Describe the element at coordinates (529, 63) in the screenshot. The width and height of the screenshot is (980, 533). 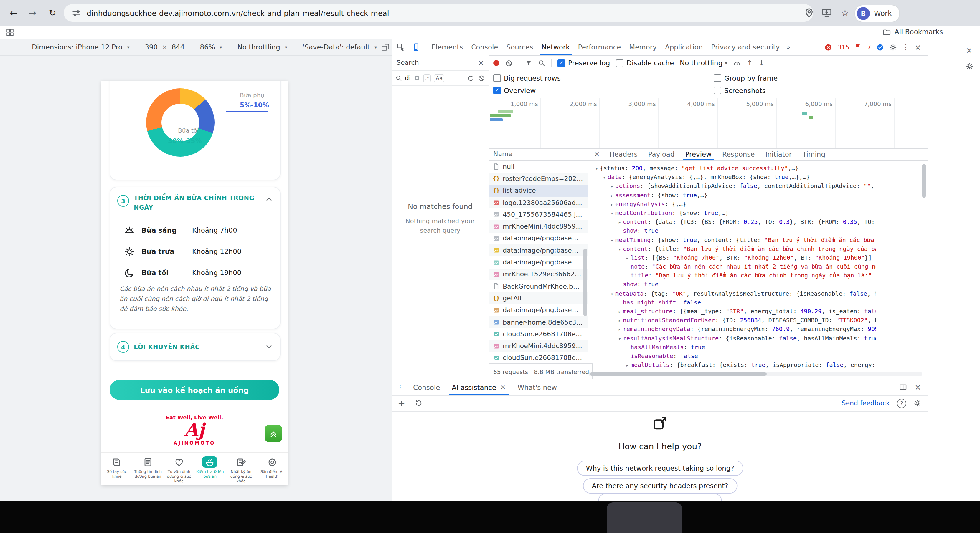
I see `filter-icon` at that location.